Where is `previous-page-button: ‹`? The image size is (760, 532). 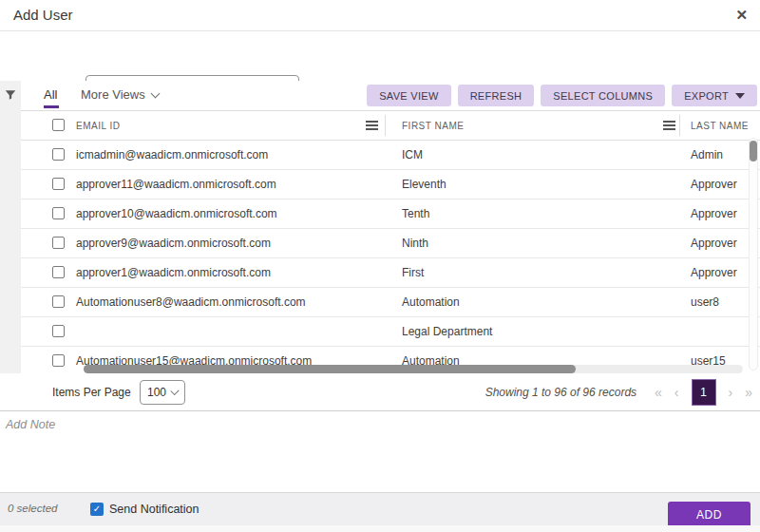 previous-page-button: ‹ is located at coordinates (676, 392).